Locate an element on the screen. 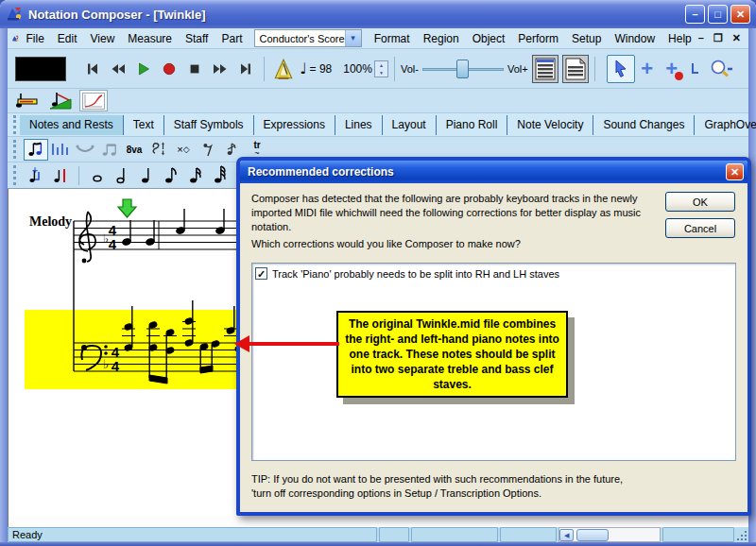 This screenshot has height=546, width=756. mdi-minimize-button: – is located at coordinates (701, 38).